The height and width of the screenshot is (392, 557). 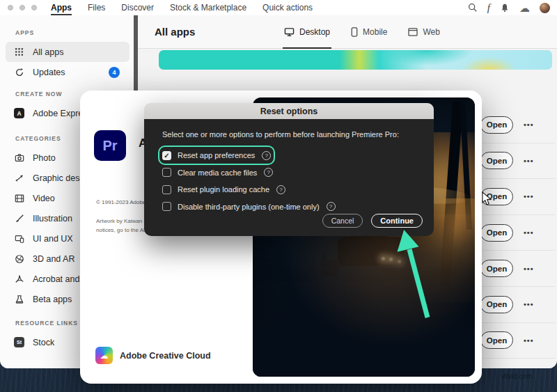 What do you see at coordinates (431, 32) in the screenshot?
I see `tab-label: Web` at bounding box center [431, 32].